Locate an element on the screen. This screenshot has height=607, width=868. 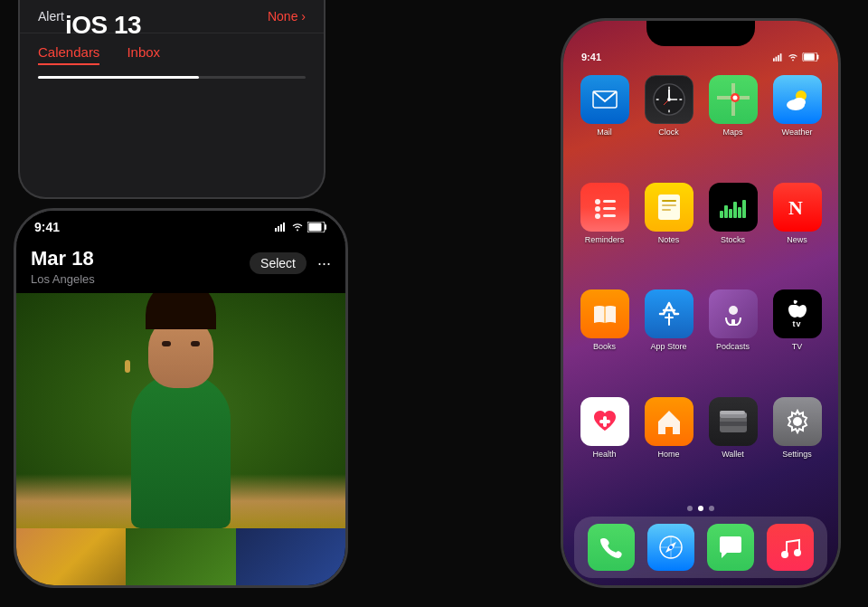
app-stocks-label: Stocks is located at coordinates (732, 240).